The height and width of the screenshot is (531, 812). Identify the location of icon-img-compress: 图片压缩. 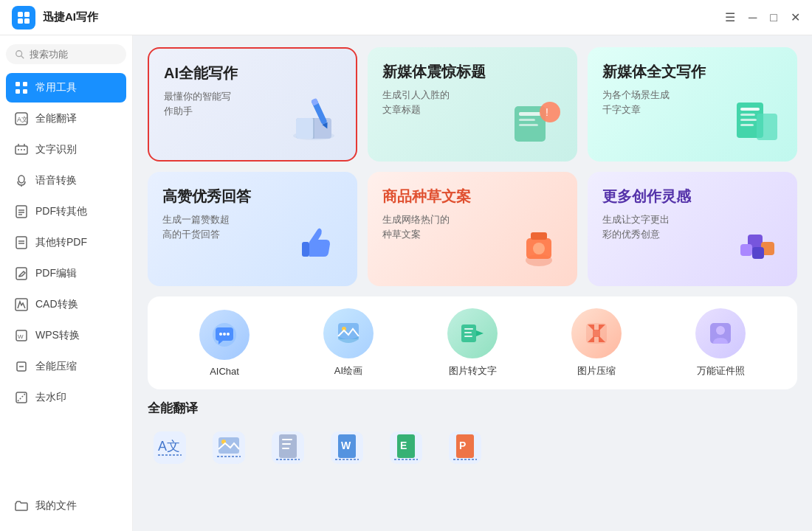
(596, 343).